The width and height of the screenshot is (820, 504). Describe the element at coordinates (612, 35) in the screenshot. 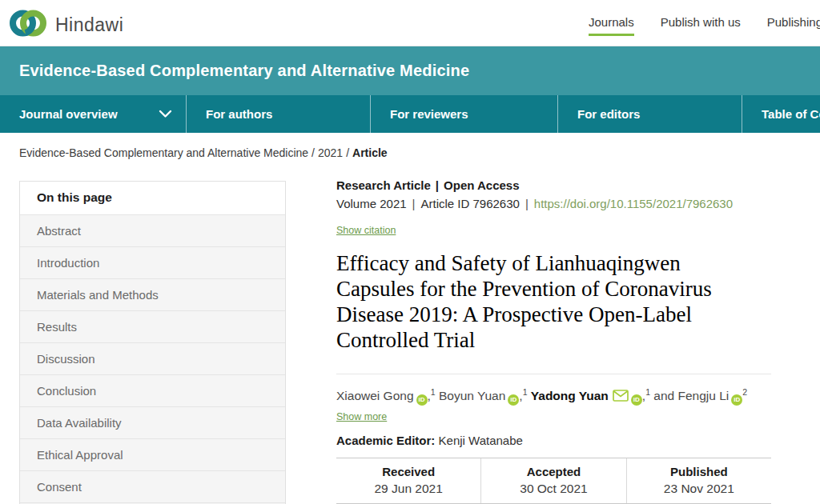

I see `active-tab-underline` at that location.